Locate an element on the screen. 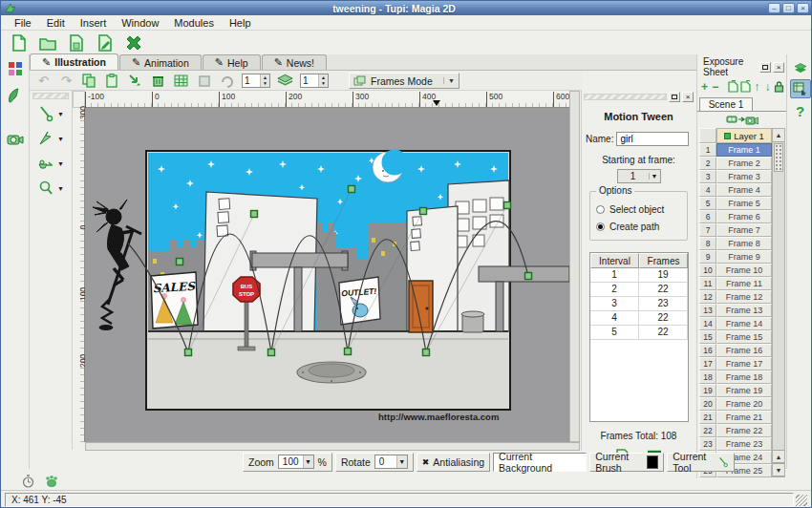 The image size is (812, 508). film-to-camera-icon is located at coordinates (741, 119).